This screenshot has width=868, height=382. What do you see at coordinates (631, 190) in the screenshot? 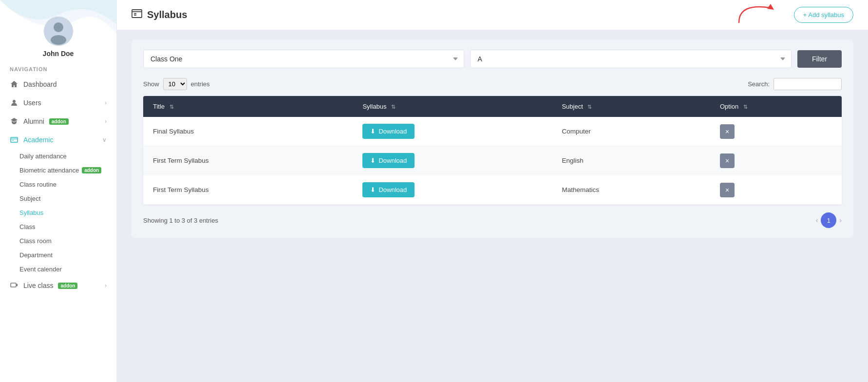
I see `row3-subject: Mathematics` at bounding box center [631, 190].